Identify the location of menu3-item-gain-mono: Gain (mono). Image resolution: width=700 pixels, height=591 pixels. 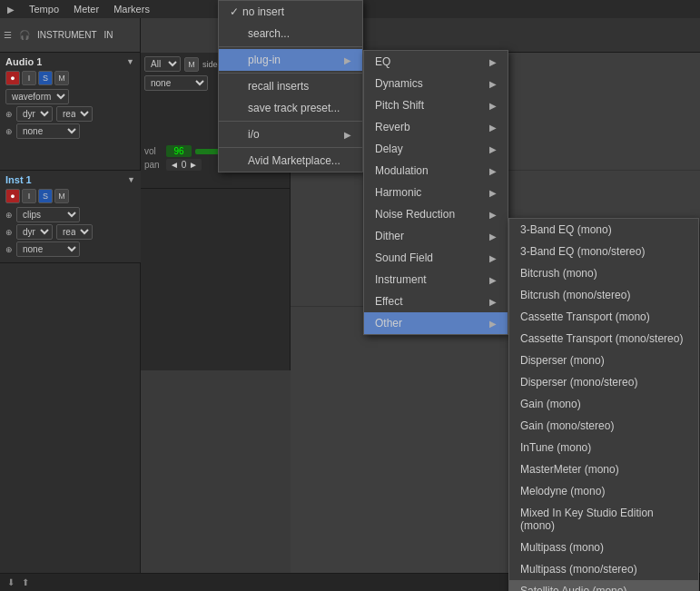
(604, 404).